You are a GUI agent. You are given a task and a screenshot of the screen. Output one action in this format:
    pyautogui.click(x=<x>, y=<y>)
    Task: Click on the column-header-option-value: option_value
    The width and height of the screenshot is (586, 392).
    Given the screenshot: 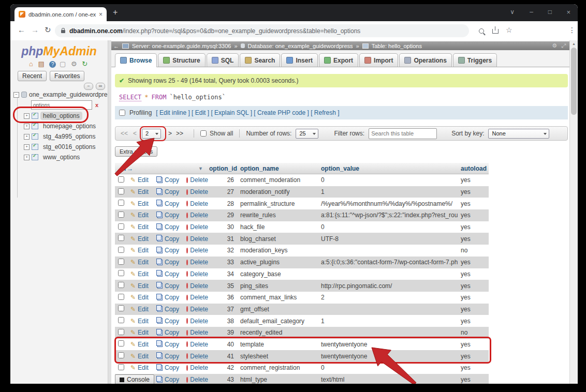 What is the action you would take?
    pyautogui.click(x=388, y=169)
    